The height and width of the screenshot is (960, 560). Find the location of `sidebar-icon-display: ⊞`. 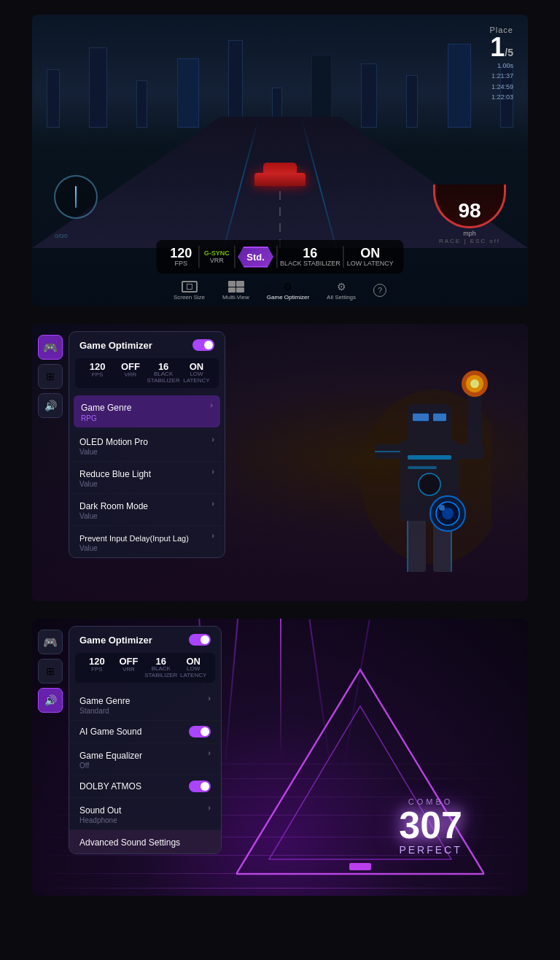

sidebar-icon-display: ⊞ is located at coordinates (50, 376).